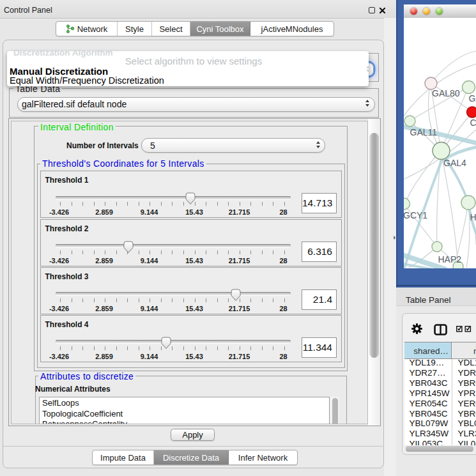 The image size is (476, 476). Describe the element at coordinates (473, 217) in the screenshot. I see `svg-text: H` at that location.